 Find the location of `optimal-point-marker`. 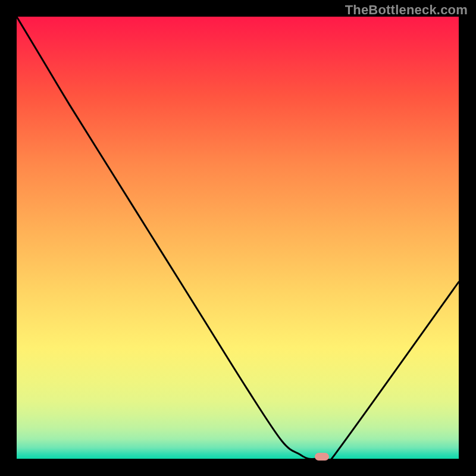

optimal-point-marker is located at coordinates (322, 457).